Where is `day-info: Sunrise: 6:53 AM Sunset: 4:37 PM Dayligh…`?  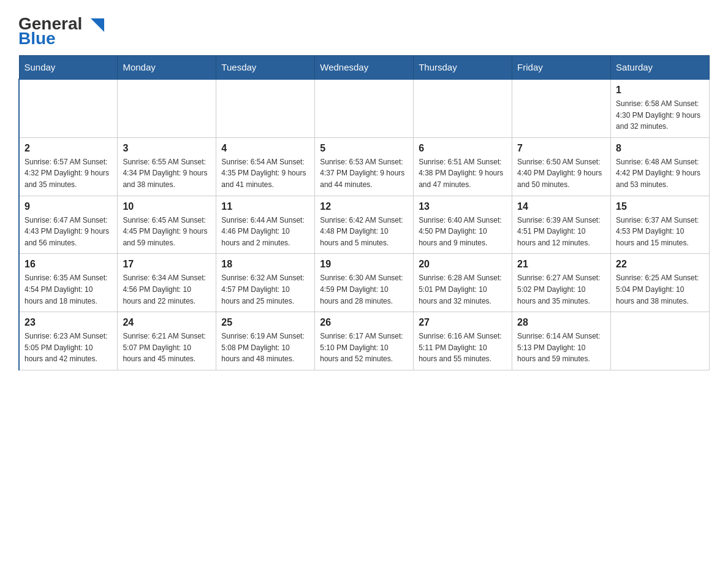 day-info: Sunrise: 6:53 AM Sunset: 4:37 PM Dayligh… is located at coordinates (364, 174).